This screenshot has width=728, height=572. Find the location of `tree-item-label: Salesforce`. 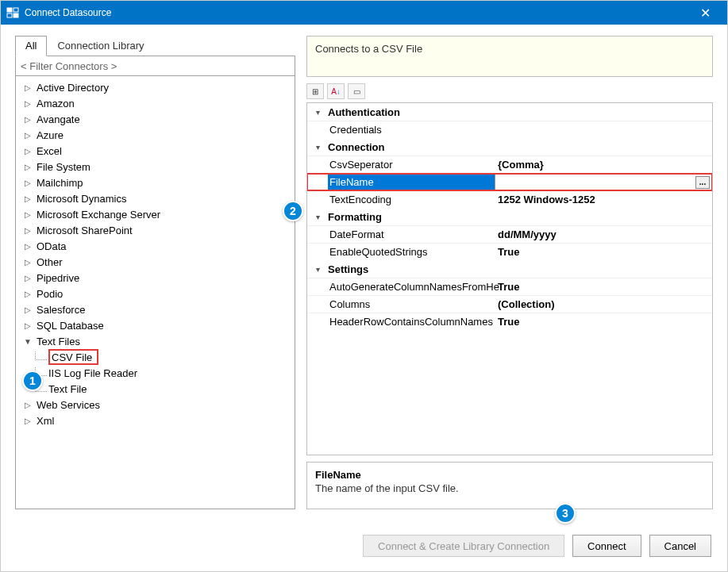

tree-item-label: Salesforce is located at coordinates (60, 309).